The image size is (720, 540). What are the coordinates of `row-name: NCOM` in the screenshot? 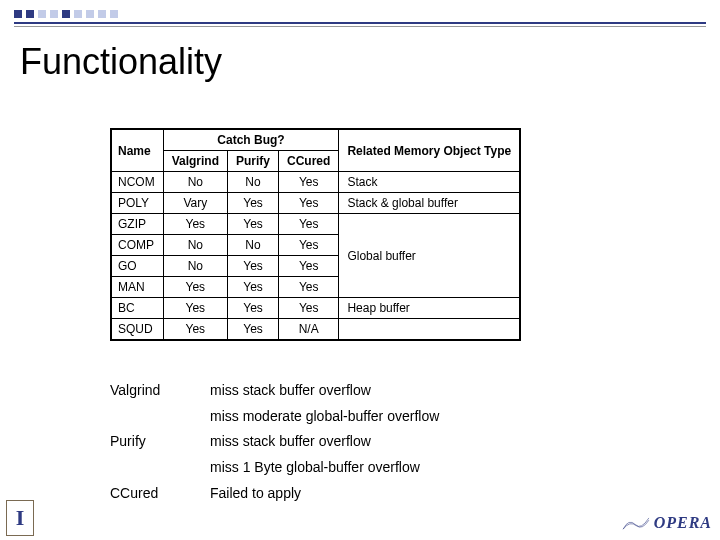 It's located at (137, 182).